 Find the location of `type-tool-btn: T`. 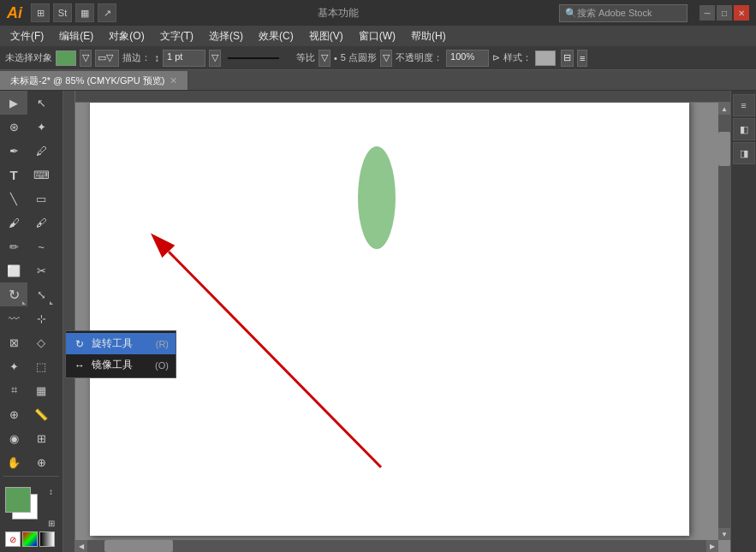

type-tool-btn: T is located at coordinates (14, 175).